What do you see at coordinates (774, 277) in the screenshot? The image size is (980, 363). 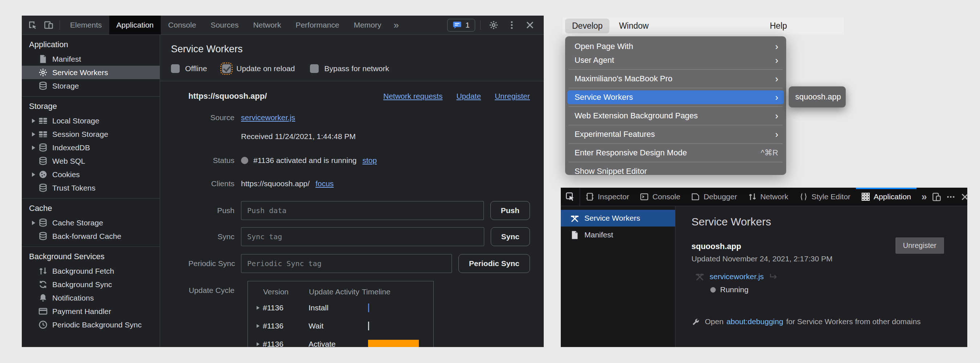 I see `jump-to-source-icon` at bounding box center [774, 277].